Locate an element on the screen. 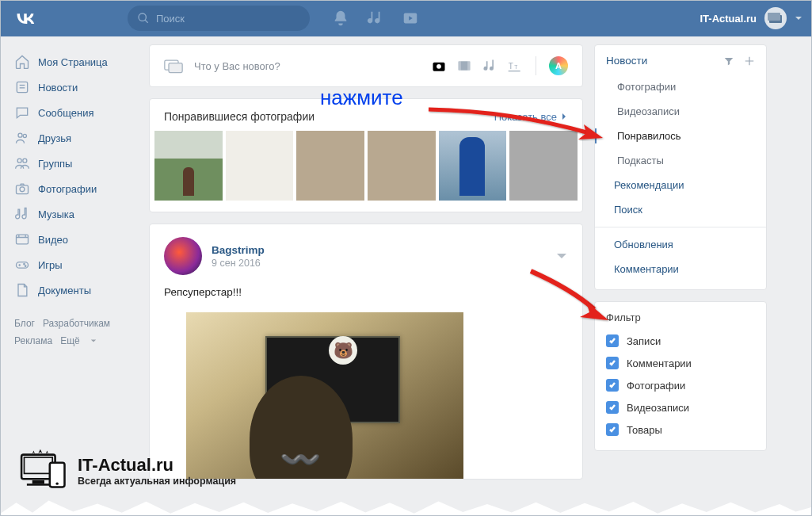  liked-photos-card: Понравившиеся фотографии Показать все is located at coordinates (366, 155).